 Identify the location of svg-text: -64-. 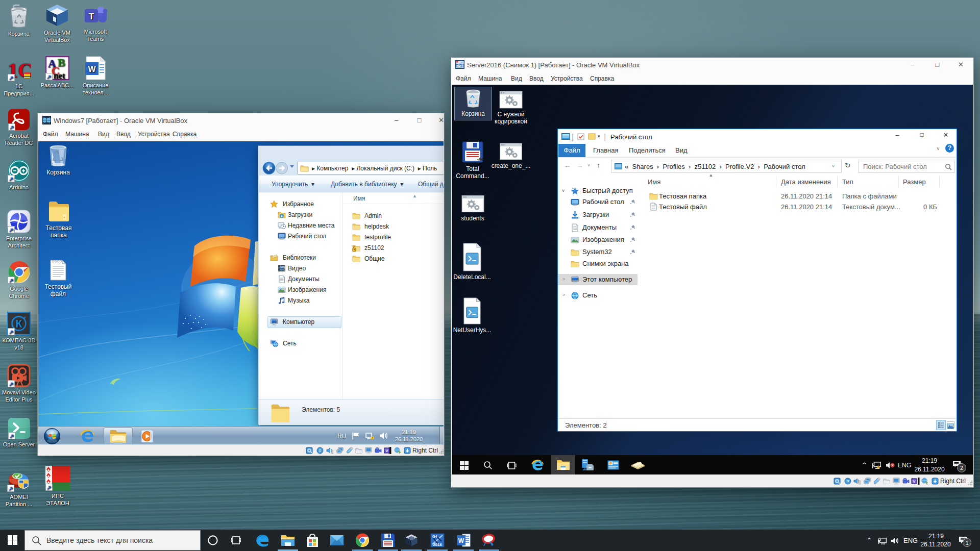
(480, 159).